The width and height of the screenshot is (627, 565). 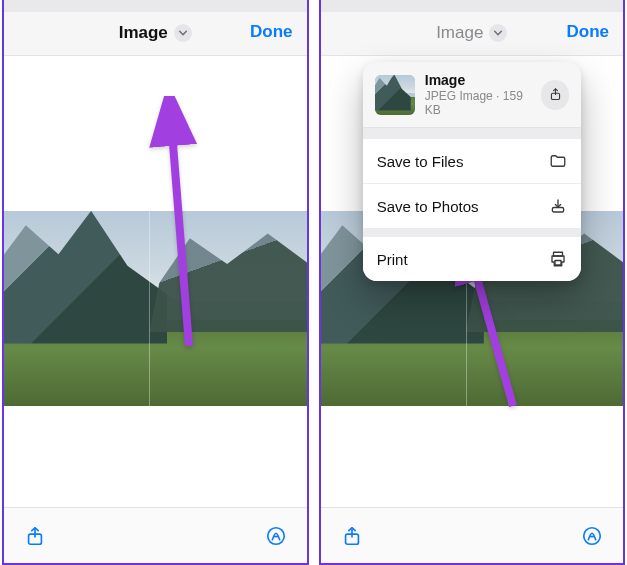 I want to click on menu-item-print: Print, so click(x=472, y=258).